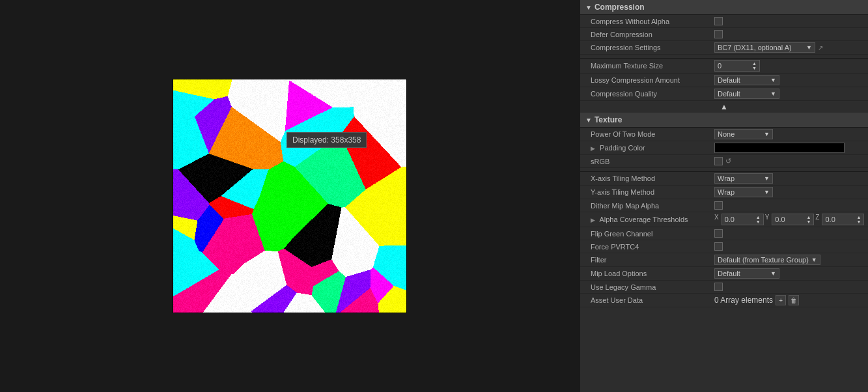 The width and height of the screenshot is (868, 392). I want to click on flip-green-value, so click(789, 233).